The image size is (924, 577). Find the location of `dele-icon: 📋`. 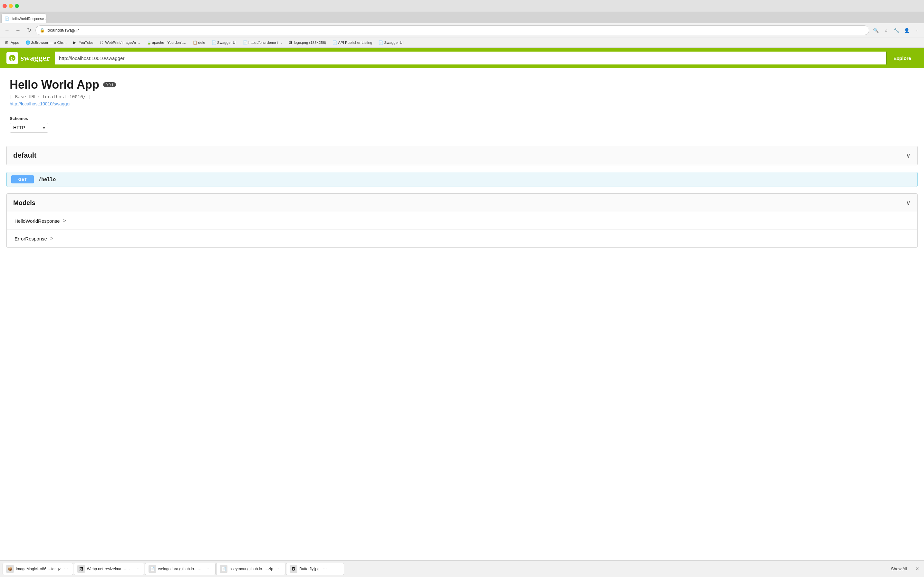

dele-icon: 📋 is located at coordinates (195, 43).